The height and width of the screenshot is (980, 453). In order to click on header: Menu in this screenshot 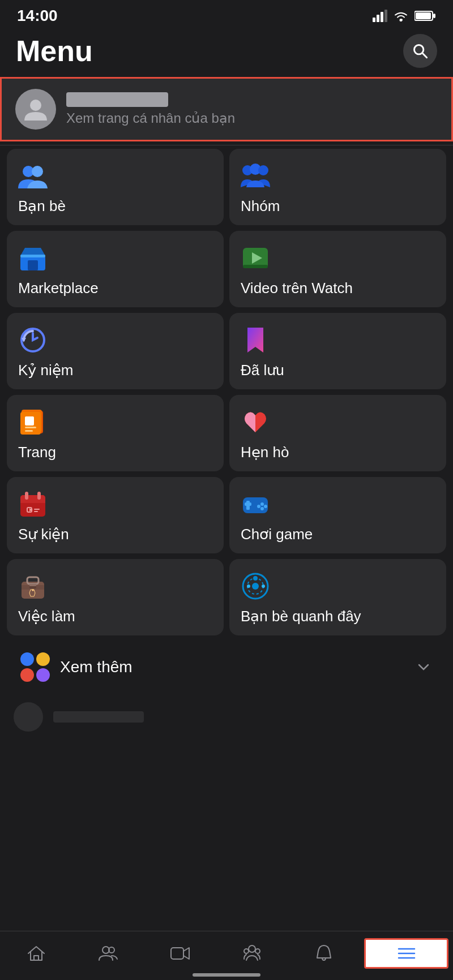, I will do `click(226, 53)`.